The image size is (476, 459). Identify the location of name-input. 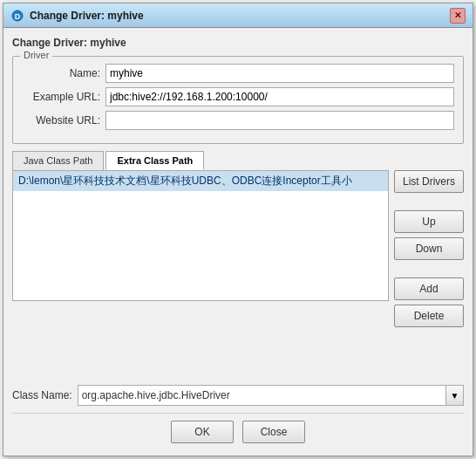
(280, 73).